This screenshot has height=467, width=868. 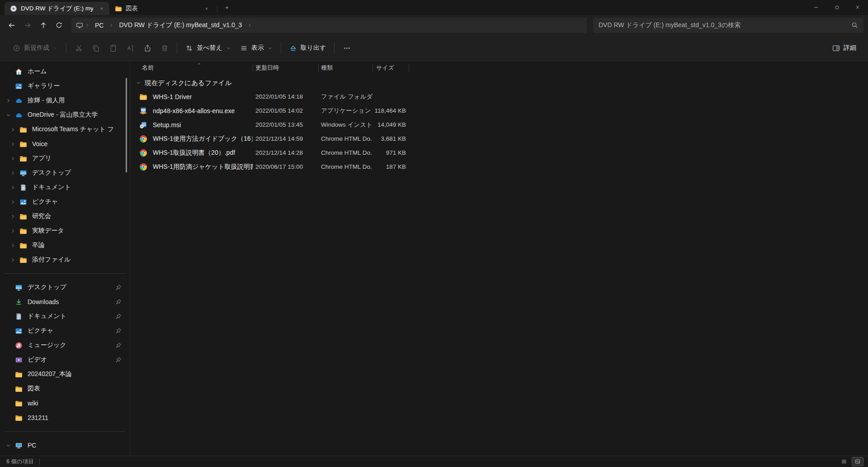 What do you see at coordinates (65, 389) in the screenshot?
I see `sidebar-item: 図表` at bounding box center [65, 389].